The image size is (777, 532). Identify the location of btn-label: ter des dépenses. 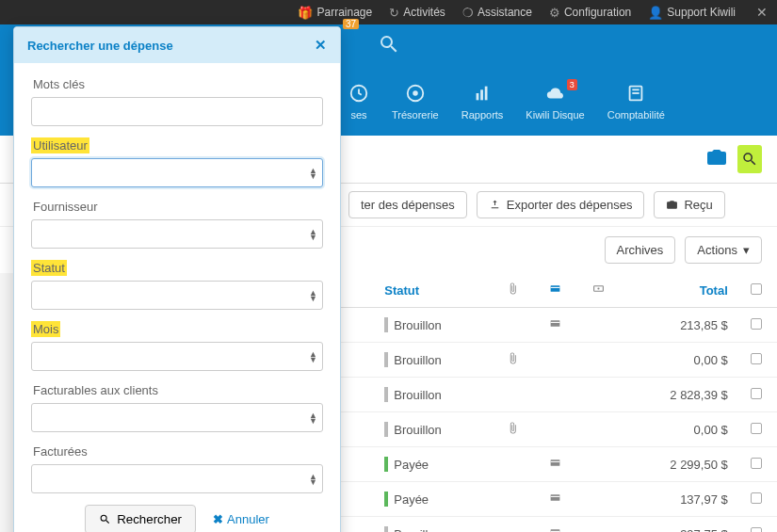
(408, 205).